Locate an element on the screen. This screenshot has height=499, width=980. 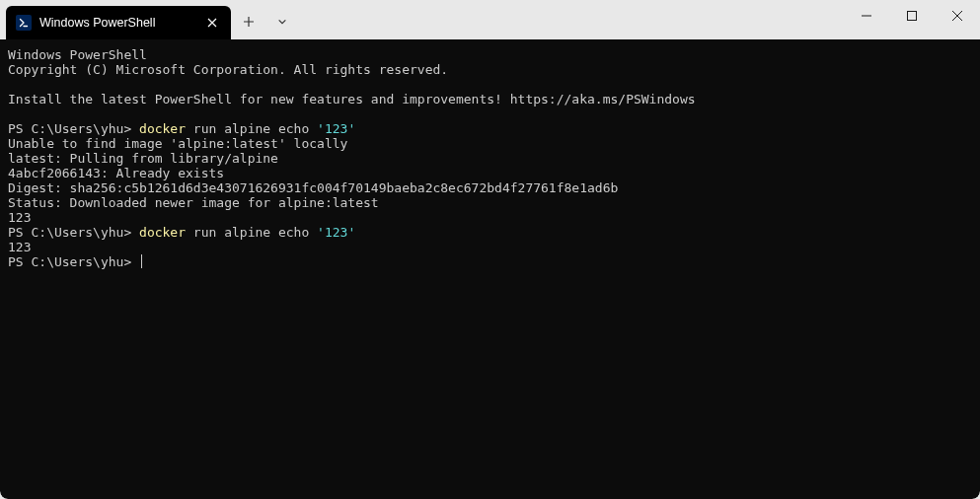
terminal-line: Copyright (C) Microsoft Corporation. All… is located at coordinates (490, 69).